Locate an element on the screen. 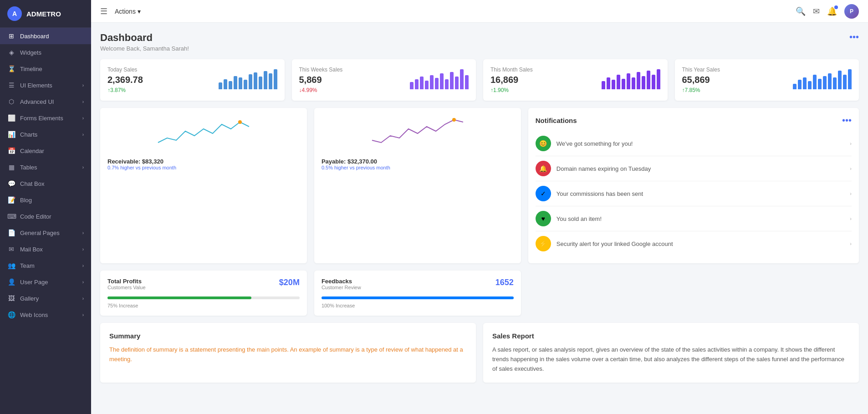 Image resolution: width=868 pixels, height=414 pixels. sidebar-item-advanced-ui: ⬡ Advanced UI › is located at coordinates (46, 102).